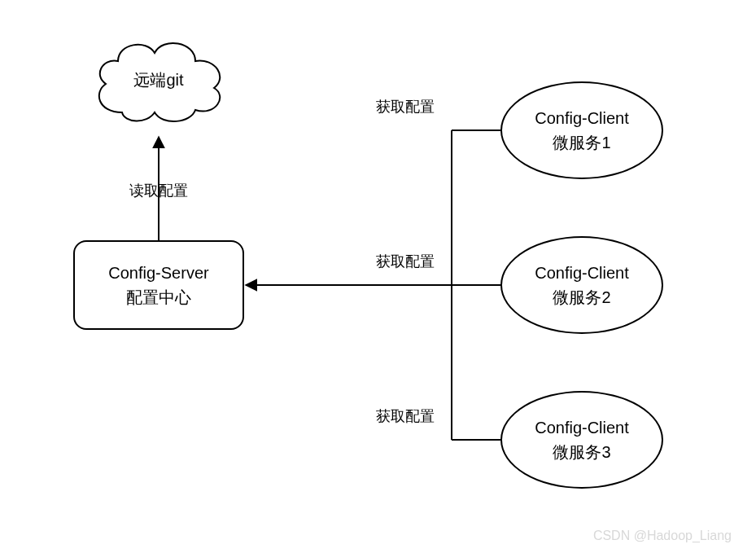 This screenshot has width=756, height=553. Describe the element at coordinates (582, 130) in the screenshot. I see `config-client-1-node: Config-Client 微服务1` at that location.